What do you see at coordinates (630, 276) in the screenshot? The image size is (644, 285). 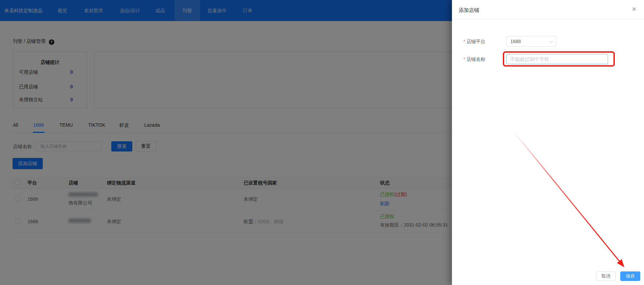 I see `save-button: 保存` at bounding box center [630, 276].